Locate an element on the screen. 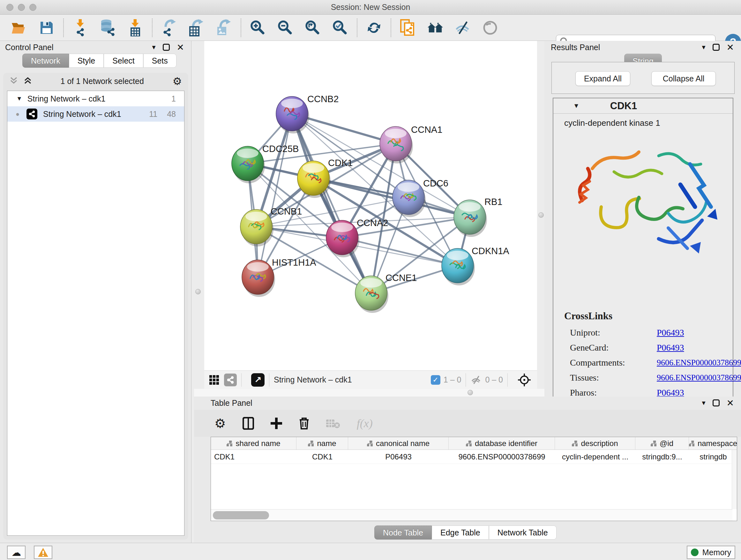 This screenshot has height=560, width=741. zoom-out-icon is located at coordinates (285, 28).